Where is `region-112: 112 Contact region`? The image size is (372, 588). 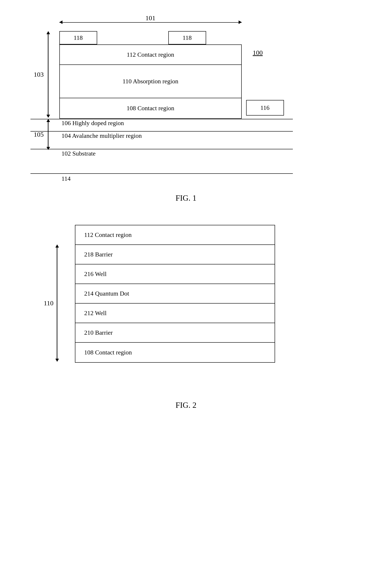
region-112: 112 Contact region is located at coordinates (150, 55).